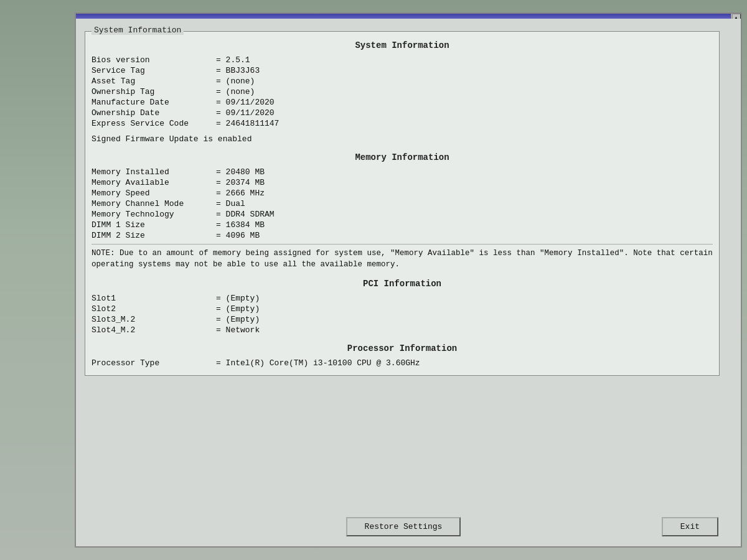  I want to click on button-bar: Restore Settings, so click(403, 526).